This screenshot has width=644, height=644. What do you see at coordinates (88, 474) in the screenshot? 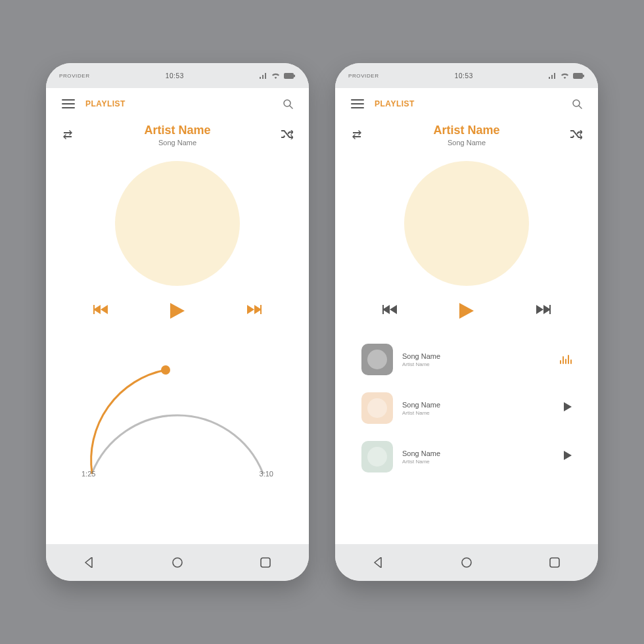
I see `time-elapsed: 1:25` at bounding box center [88, 474].